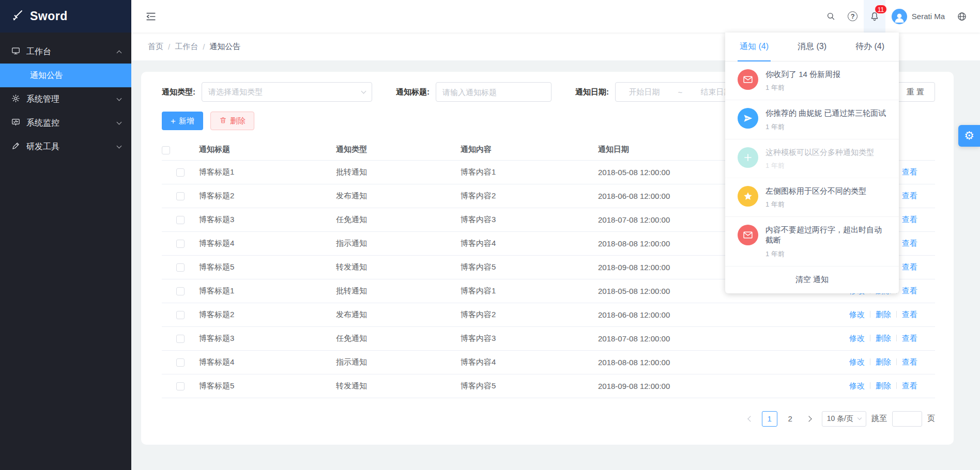 Image resolution: width=980 pixels, height=470 pixels. What do you see at coordinates (931, 418) in the screenshot?
I see `jump-unit: 页` at bounding box center [931, 418].